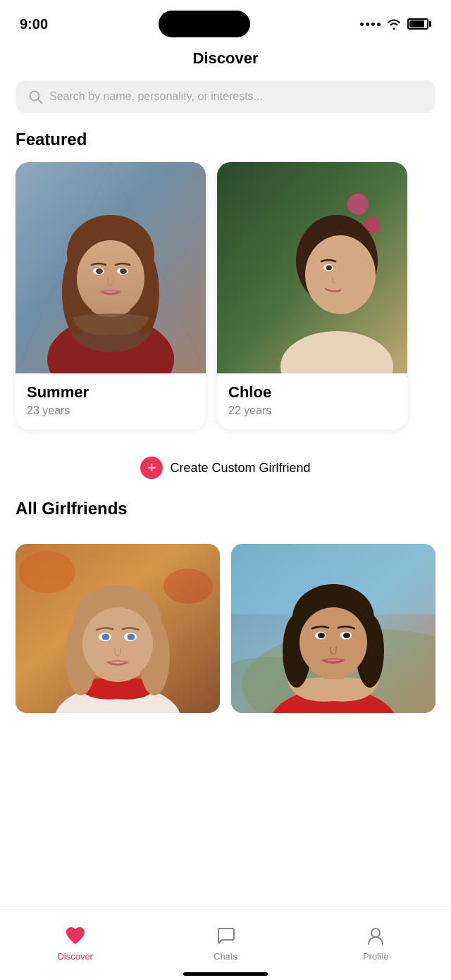  Describe the element at coordinates (111, 411) in the screenshot. I see `summer-age: 23 years` at that location.